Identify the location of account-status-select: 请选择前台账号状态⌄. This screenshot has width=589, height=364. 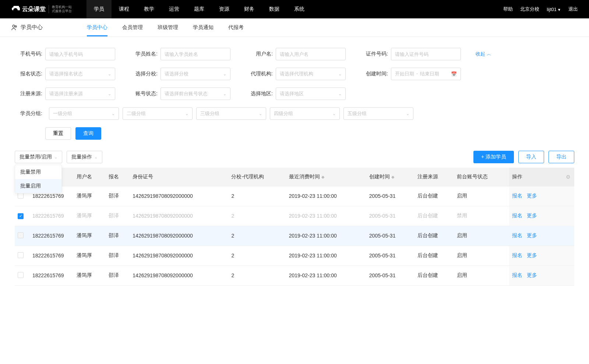
(195, 94).